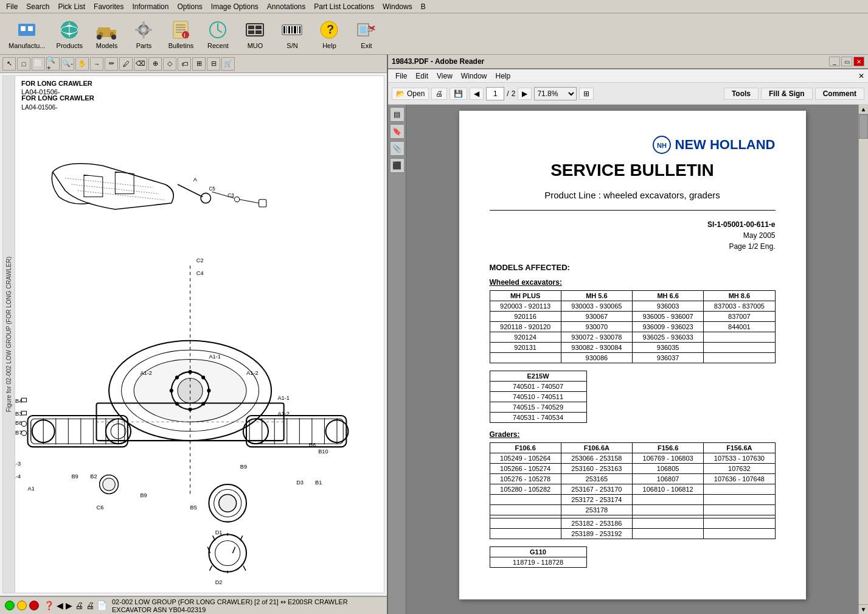 The image size is (868, 614). What do you see at coordinates (214, 64) in the screenshot?
I see `toolbar-grid: ⊟` at bounding box center [214, 64].